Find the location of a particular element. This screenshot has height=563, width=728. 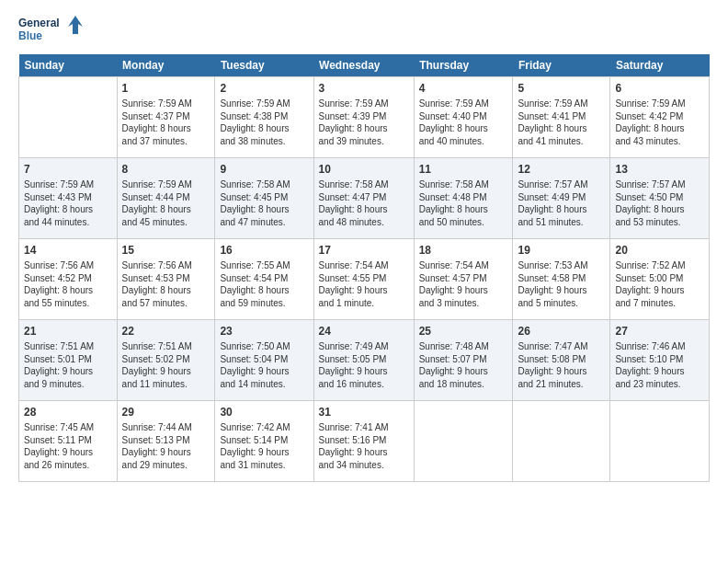

weekday-thursday: Thursday is located at coordinates (463, 66).